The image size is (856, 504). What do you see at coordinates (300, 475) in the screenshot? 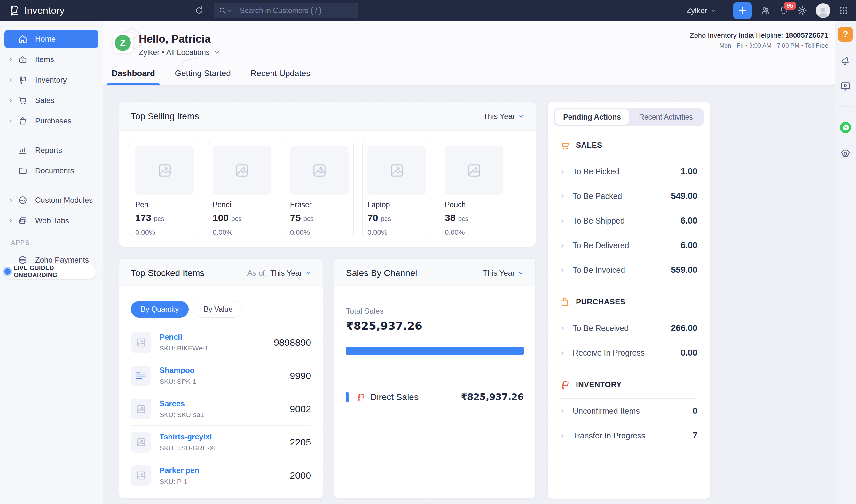
I see `item-stock-value: 2000` at bounding box center [300, 475].